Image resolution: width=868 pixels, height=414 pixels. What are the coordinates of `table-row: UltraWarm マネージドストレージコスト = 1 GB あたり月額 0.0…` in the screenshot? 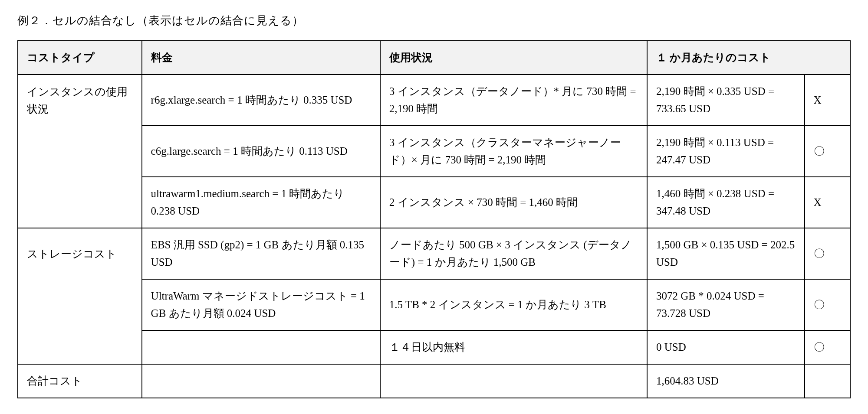 It's located at (434, 305).